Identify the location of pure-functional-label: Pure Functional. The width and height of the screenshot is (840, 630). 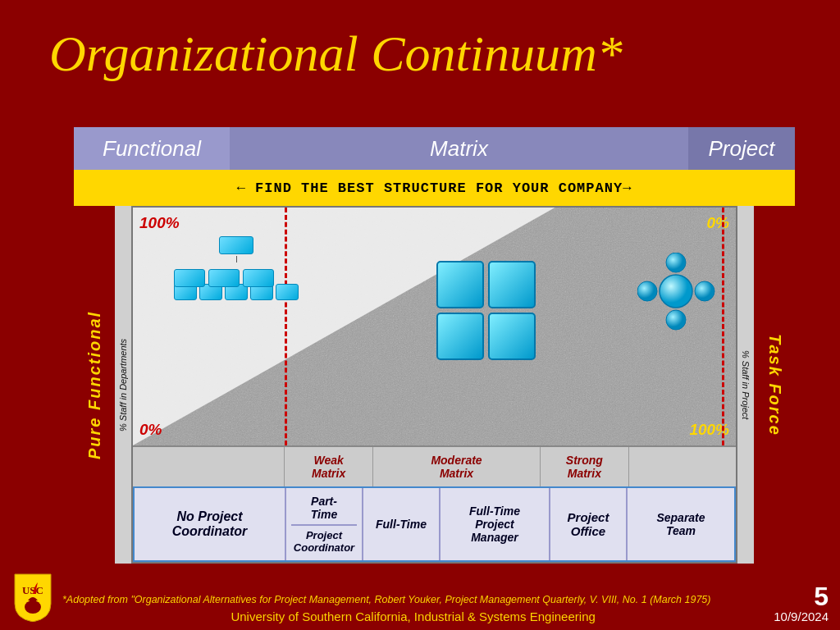
(94, 385).